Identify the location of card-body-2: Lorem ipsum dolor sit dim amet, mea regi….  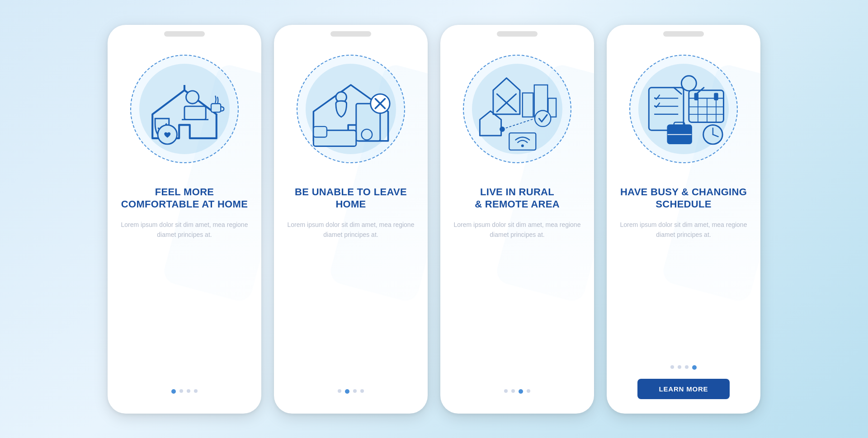
(351, 230).